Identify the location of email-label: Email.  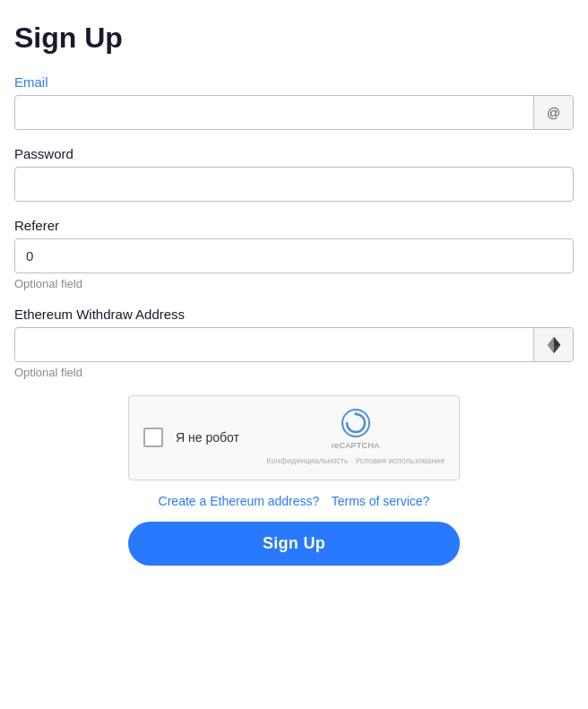
(294, 82).